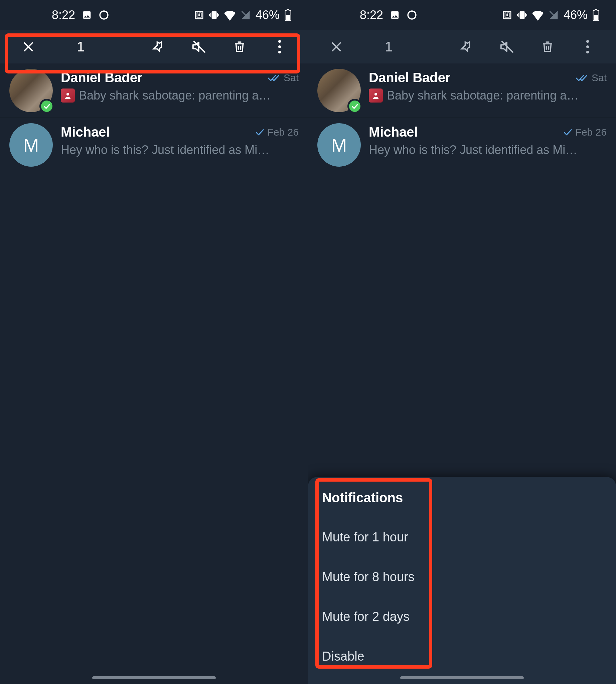 This screenshot has height=684, width=616. Describe the element at coordinates (462, 617) in the screenshot. I see `sheet-item-mute-2d: Mute for 2 days` at that location.